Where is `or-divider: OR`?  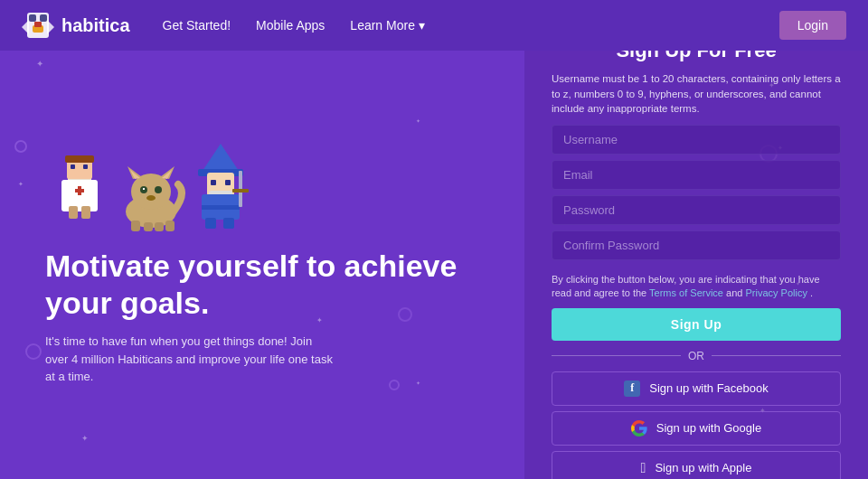
or-divider: OR is located at coordinates (696, 356).